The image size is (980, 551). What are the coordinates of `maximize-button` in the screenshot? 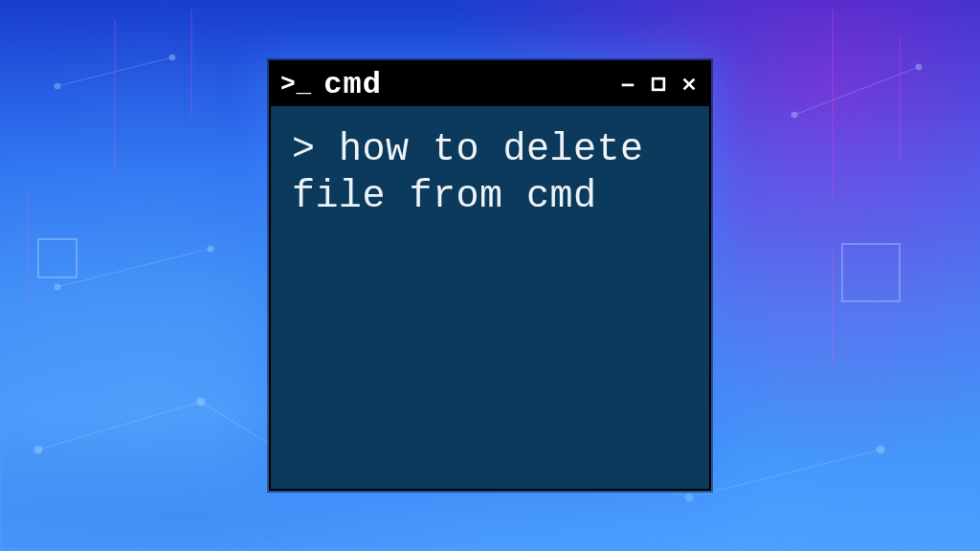 It's located at (658, 84).